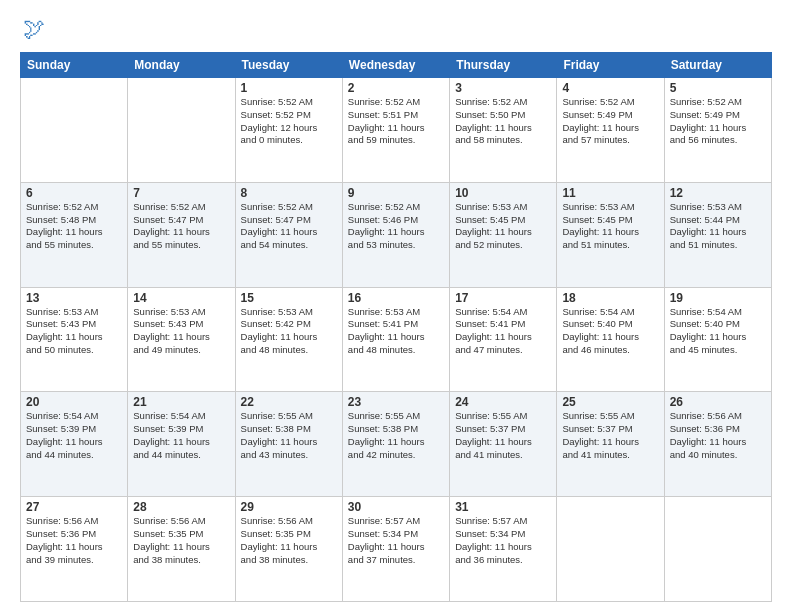  I want to click on header: 🕊, so click(396, 29).